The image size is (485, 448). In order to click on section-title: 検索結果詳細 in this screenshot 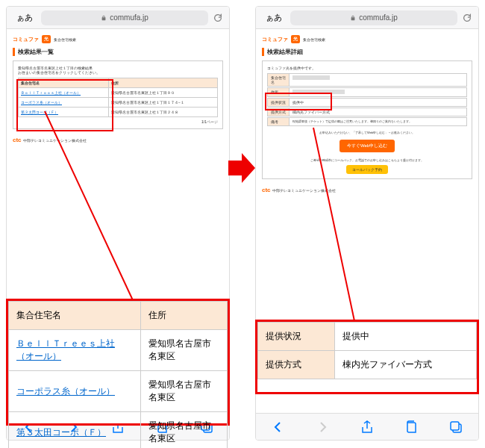, I will do `click(367, 52)`.